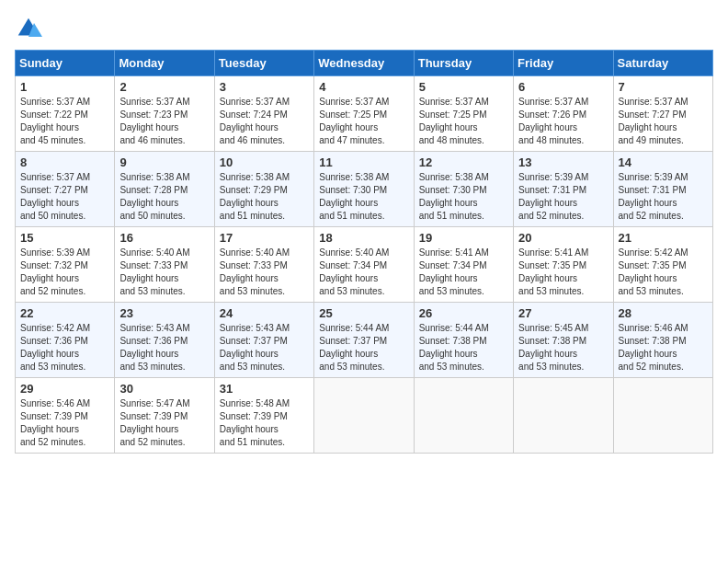 Image resolution: width=728 pixels, height=563 pixels. Describe the element at coordinates (165, 114) in the screenshot. I see `calendar-cell: 2 Sunrise: 5:37 AM Sunset: 7:23 PM Dayli…` at that location.